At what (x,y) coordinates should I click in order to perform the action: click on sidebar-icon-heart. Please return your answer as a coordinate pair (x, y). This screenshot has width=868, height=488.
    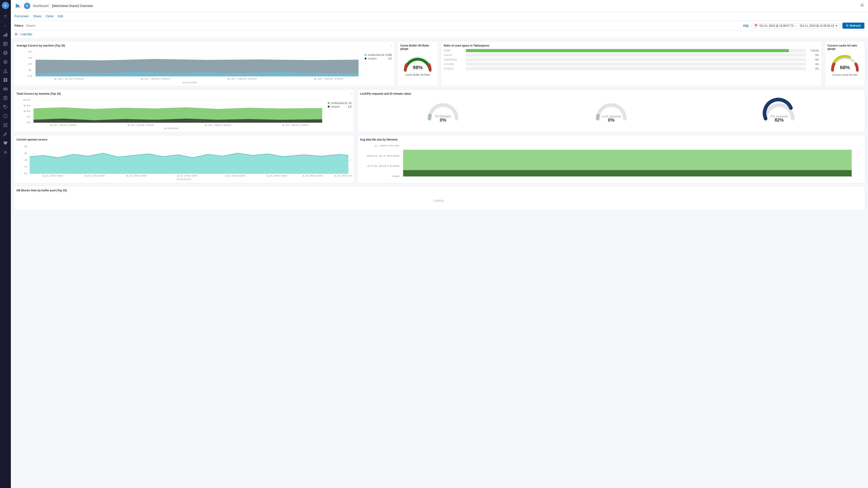
    Looking at the image, I should click on (5, 143).